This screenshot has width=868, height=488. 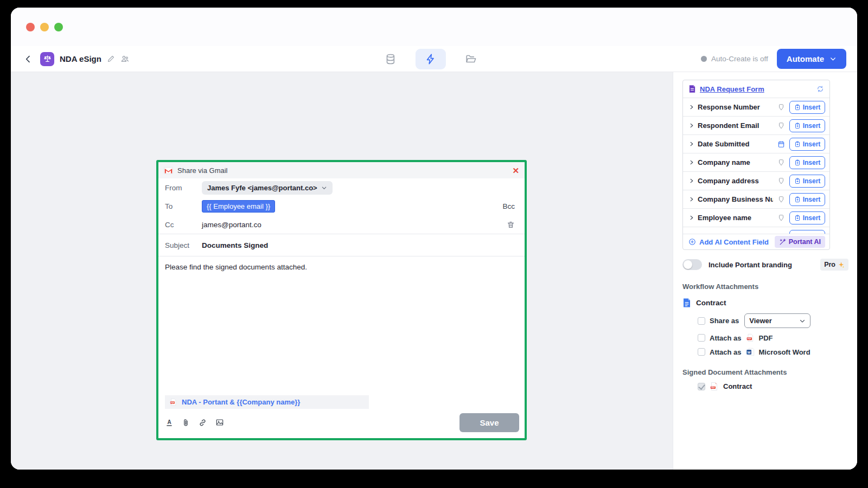 What do you see at coordinates (125, 59) in the screenshot?
I see `people-icon` at bounding box center [125, 59].